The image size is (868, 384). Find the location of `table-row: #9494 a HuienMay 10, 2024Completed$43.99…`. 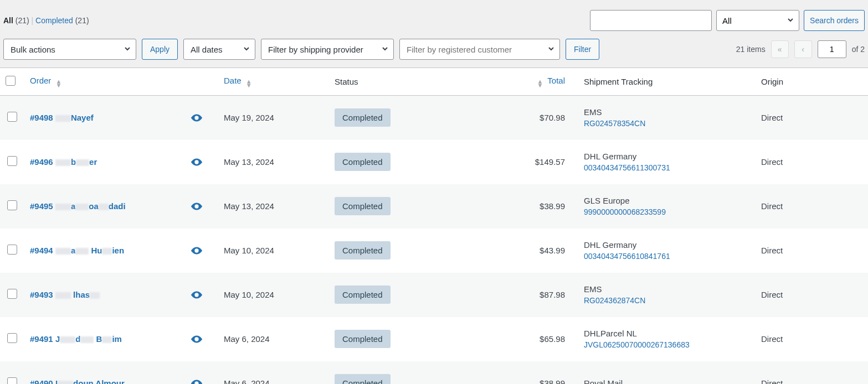

table-row: #9494 a HuienMay 10, 2024Completed$43.99… is located at coordinates (434, 251).